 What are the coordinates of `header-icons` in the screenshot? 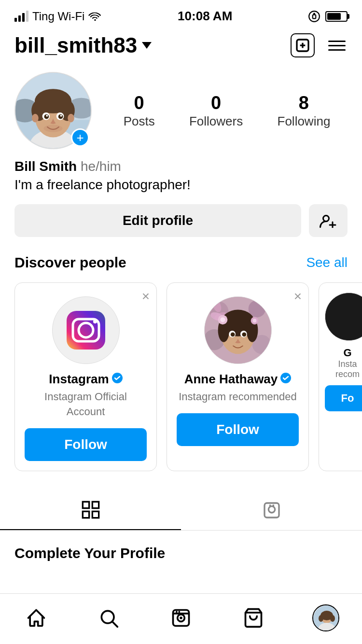 It's located at (319, 45).